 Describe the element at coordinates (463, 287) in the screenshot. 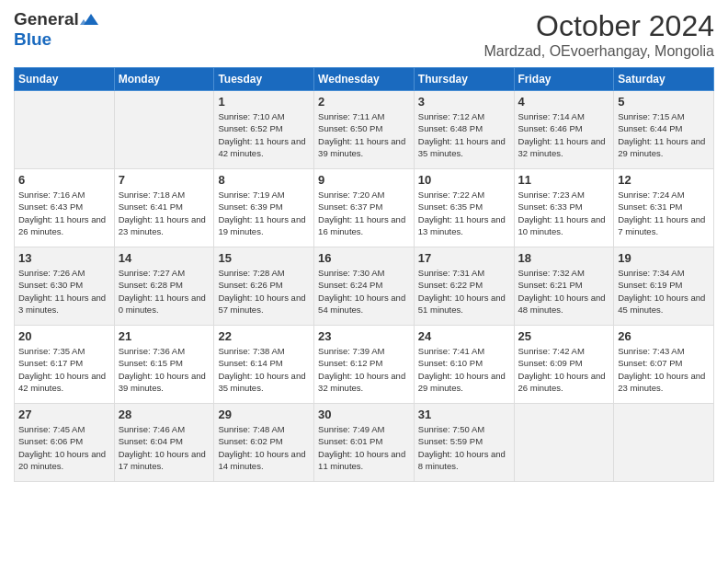

I see `calendar-cell: 17Sunrise: 7:31 AM Sunset: 6:22 PM Dayli…` at that location.